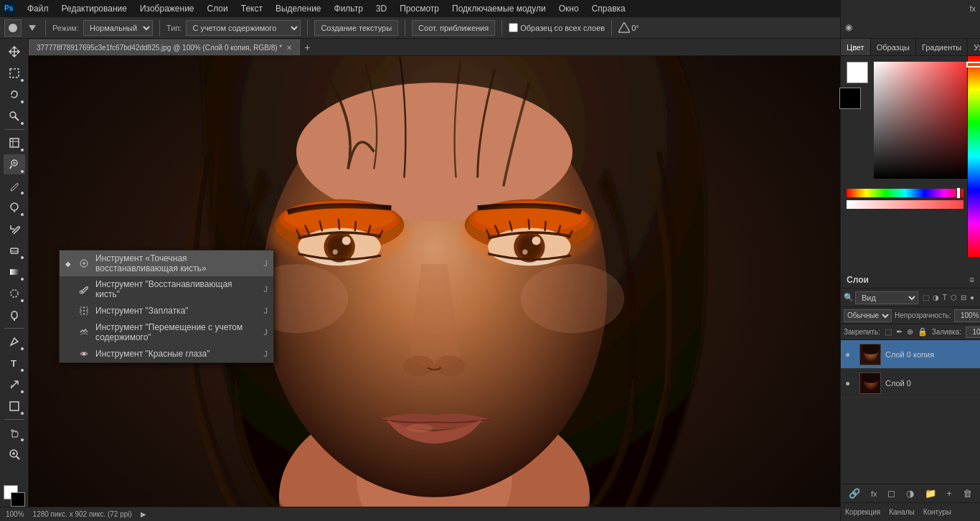 Image resolution: width=980 pixels, height=521 pixels. I want to click on color-saturation-brightness, so click(927, 121).